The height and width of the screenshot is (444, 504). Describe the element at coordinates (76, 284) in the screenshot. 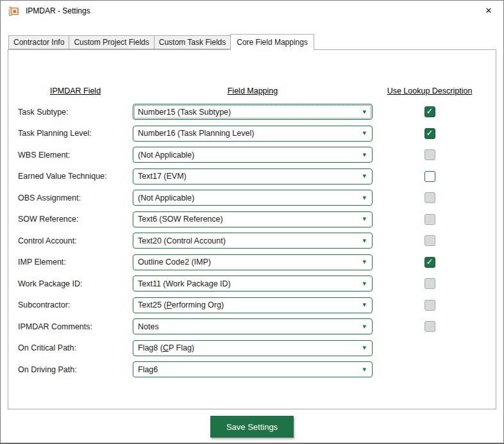

I see `field-label: Work Package ID:` at that location.